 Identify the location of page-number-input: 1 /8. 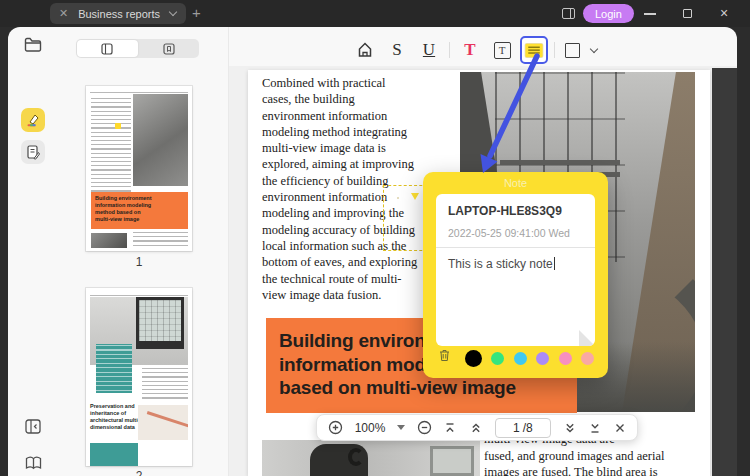
(523, 428).